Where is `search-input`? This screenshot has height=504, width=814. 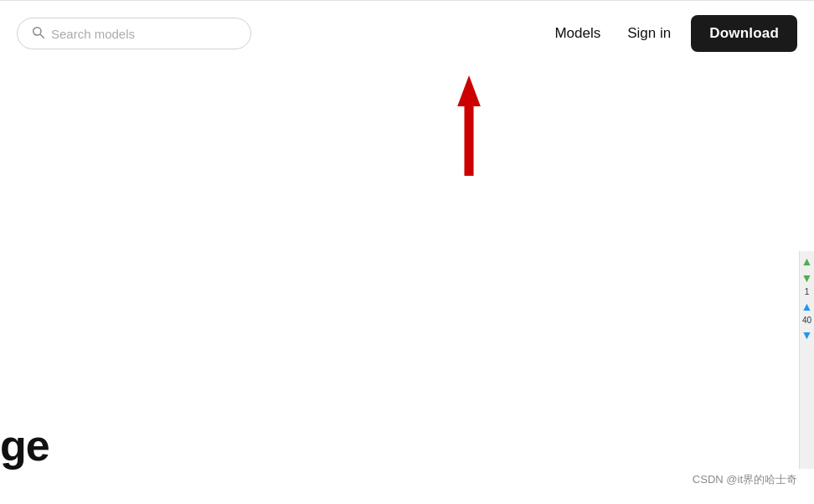
search-input is located at coordinates (144, 33).